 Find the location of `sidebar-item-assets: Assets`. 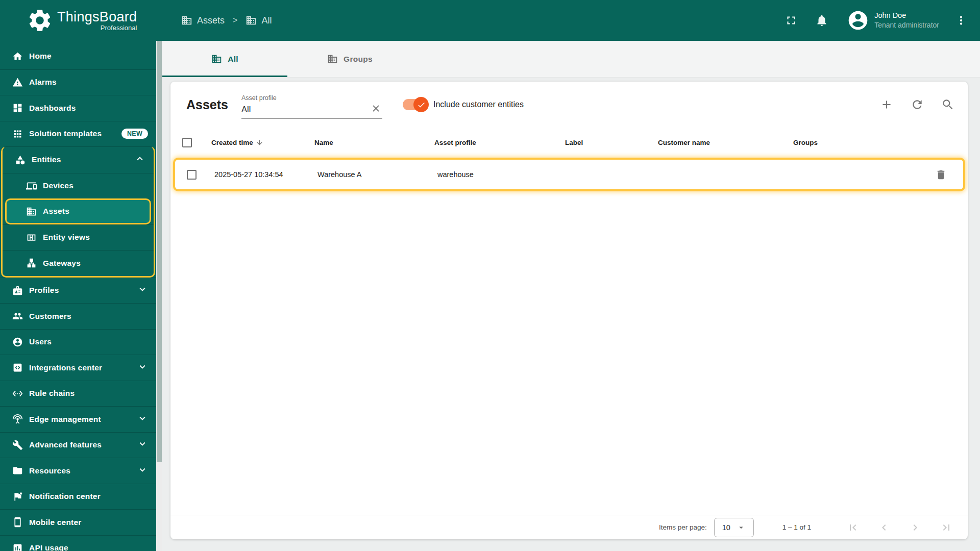

sidebar-item-assets: Assets is located at coordinates (78, 211).